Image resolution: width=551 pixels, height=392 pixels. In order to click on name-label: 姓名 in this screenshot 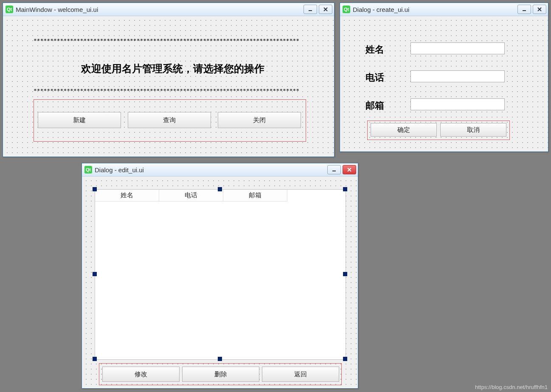, I will do `click(375, 50)`.